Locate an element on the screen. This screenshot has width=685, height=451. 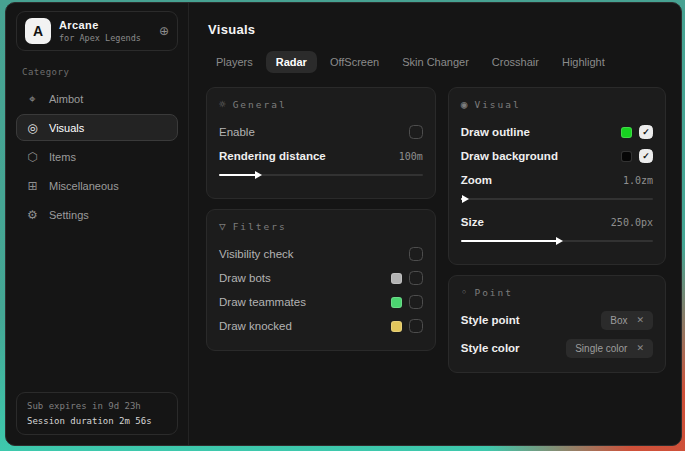
aimbot-icon: ⌖ is located at coordinates (32, 99).